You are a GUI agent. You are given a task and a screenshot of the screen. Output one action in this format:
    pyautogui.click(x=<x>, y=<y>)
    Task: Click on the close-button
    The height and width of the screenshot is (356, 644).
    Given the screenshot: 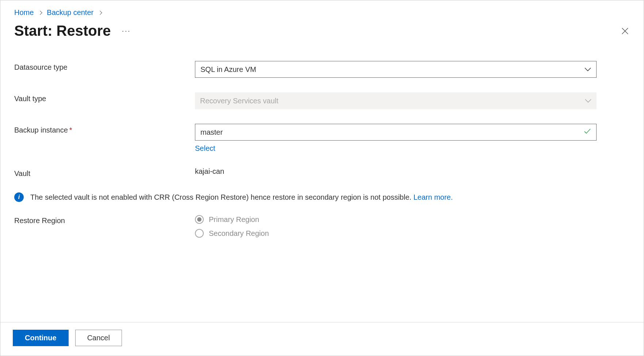 What is the action you would take?
    pyautogui.click(x=625, y=31)
    